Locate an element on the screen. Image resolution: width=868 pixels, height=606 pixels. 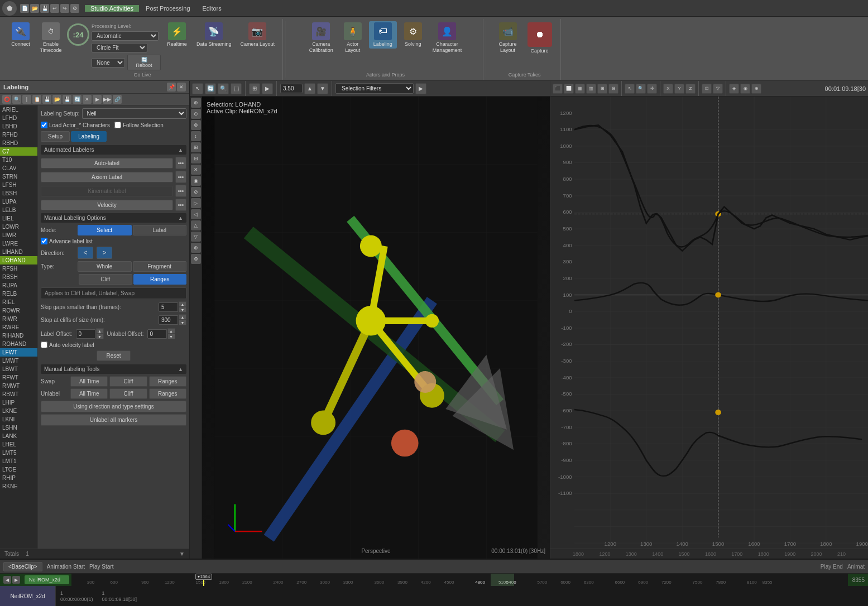
stop-cliffs-input is located at coordinates (169, 320).